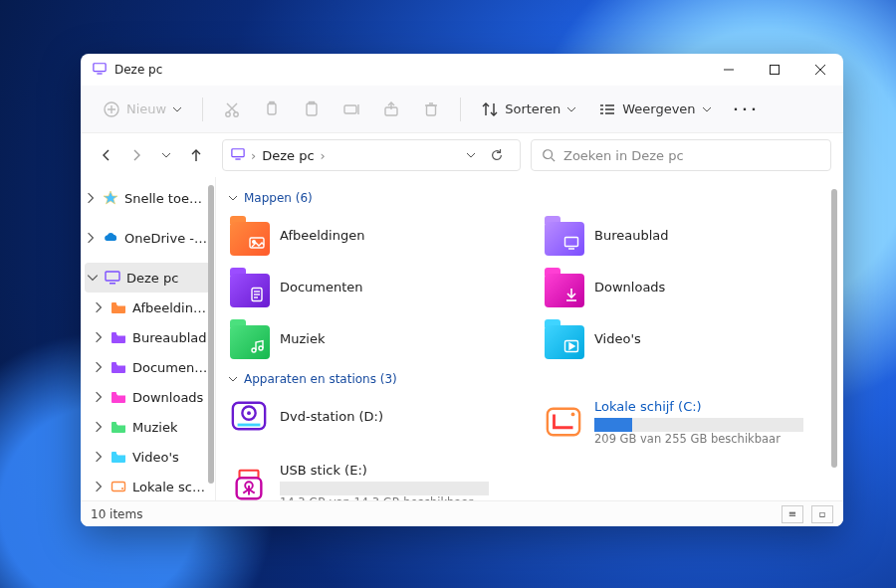 This screenshot has width=896, height=588. I want to click on group-header-devices: Apparaten en stations (3), so click(534, 379).